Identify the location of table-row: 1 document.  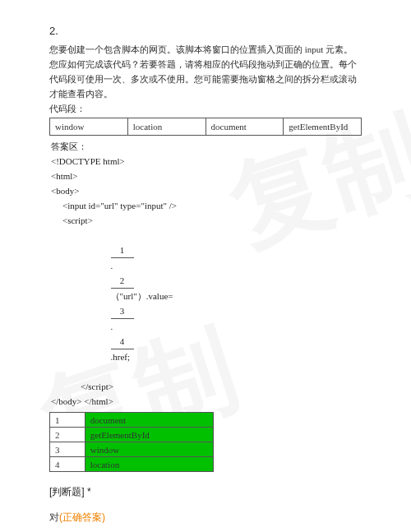
(132, 420).